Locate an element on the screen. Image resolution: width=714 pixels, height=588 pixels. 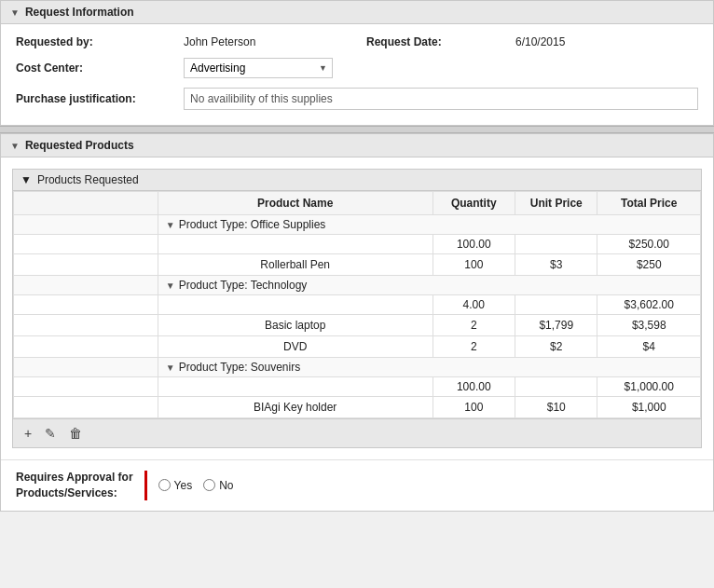
subtotal-row: 100.00 $250.00 is located at coordinates (358, 244).